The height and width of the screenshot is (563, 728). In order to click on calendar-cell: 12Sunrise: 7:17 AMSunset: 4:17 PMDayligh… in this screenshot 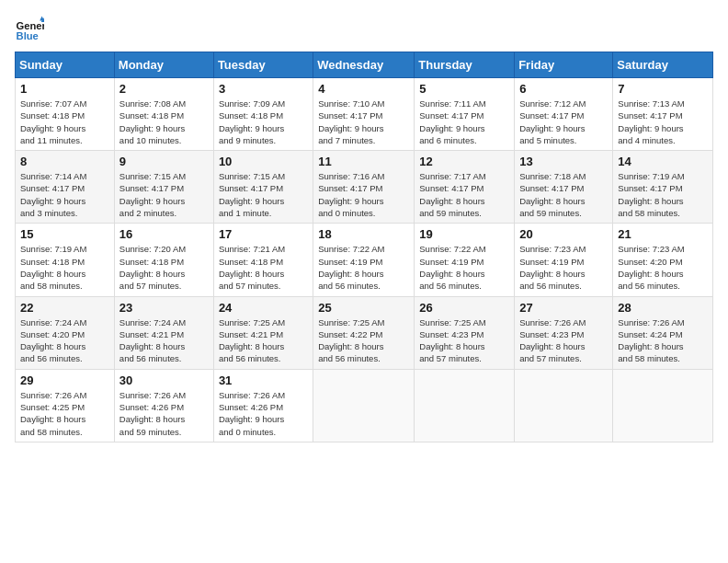, I will do `click(465, 188)`.